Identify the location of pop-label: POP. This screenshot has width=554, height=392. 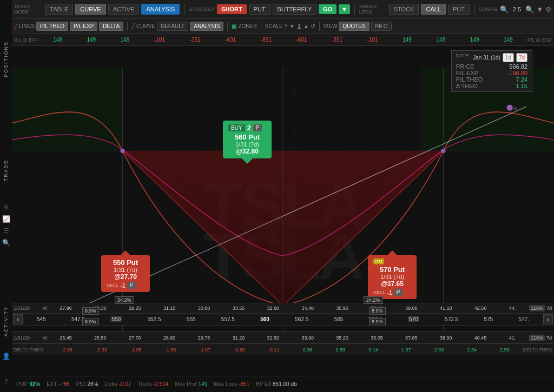
(22, 384).